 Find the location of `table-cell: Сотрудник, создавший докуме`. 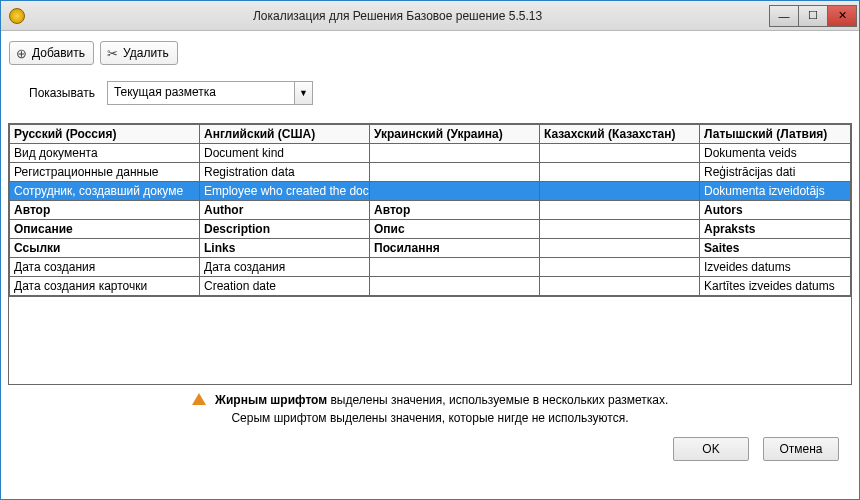

table-cell: Сотрудник, создавший докуме is located at coordinates (105, 192).